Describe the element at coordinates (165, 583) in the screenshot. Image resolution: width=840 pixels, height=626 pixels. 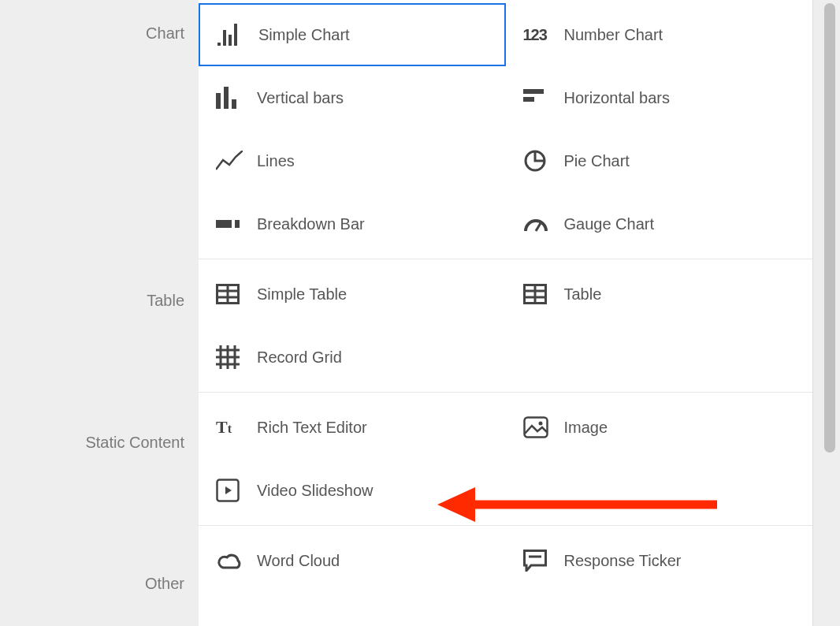
I see `category-label-other: Other` at that location.